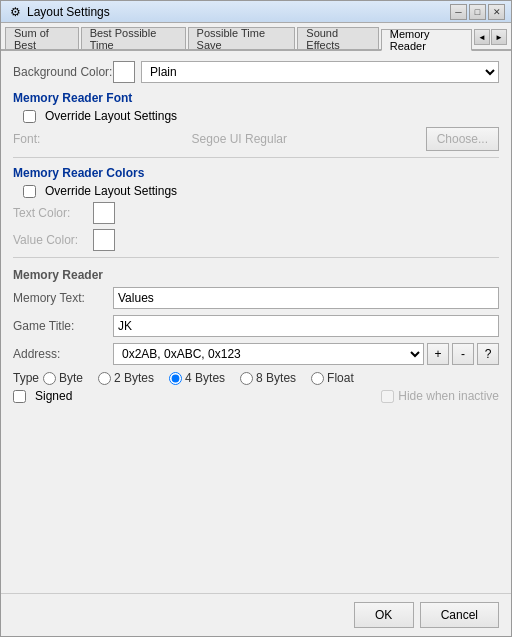 This screenshot has width=512, height=637. I want to click on type-4bytes: 4 Bytes, so click(197, 378).